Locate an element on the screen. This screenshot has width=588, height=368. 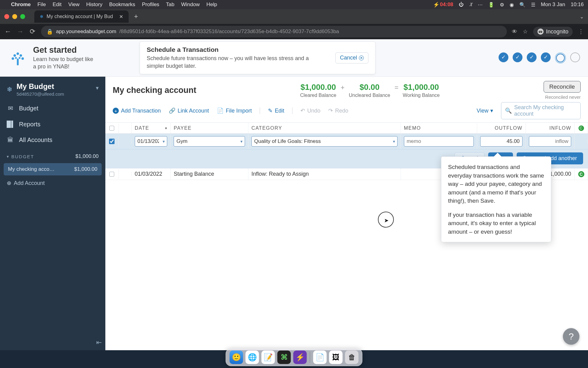
tab-close-icon: ✕ is located at coordinates (121, 17).